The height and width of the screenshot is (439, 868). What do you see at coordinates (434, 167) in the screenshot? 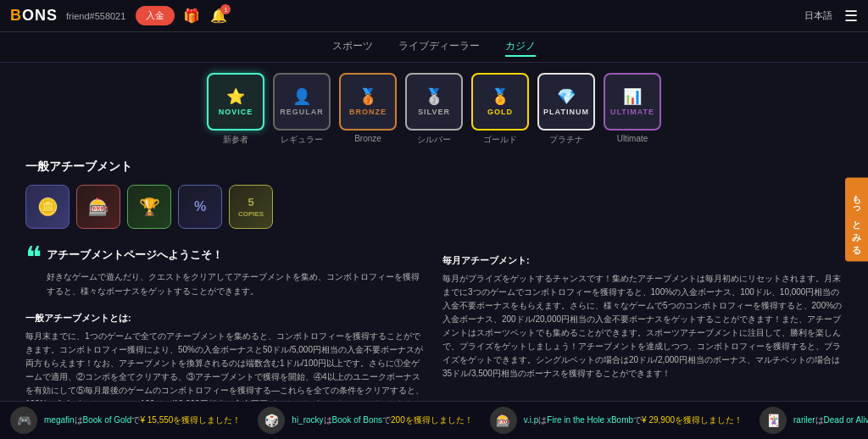
I see `section-title: 一般アチーブメント` at bounding box center [434, 167].